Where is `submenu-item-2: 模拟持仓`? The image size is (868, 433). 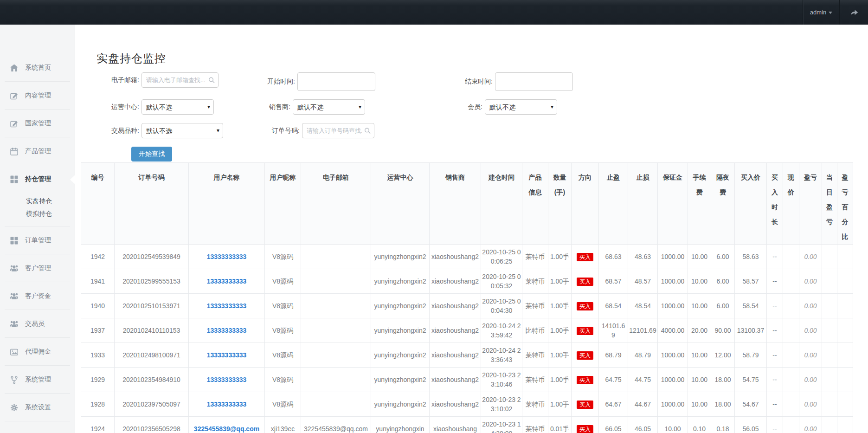 submenu-item-2: 模拟持仓 is located at coordinates (37, 213).